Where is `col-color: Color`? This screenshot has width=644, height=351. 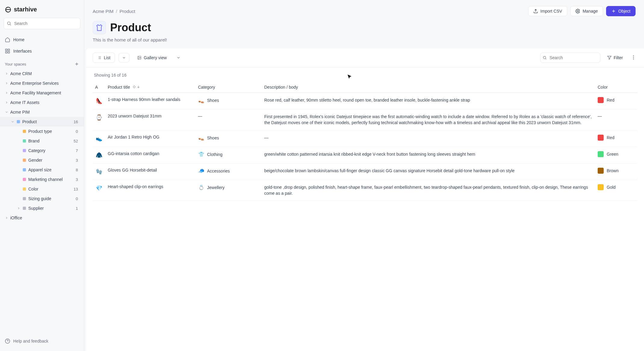
col-color: Color is located at coordinates (616, 87).